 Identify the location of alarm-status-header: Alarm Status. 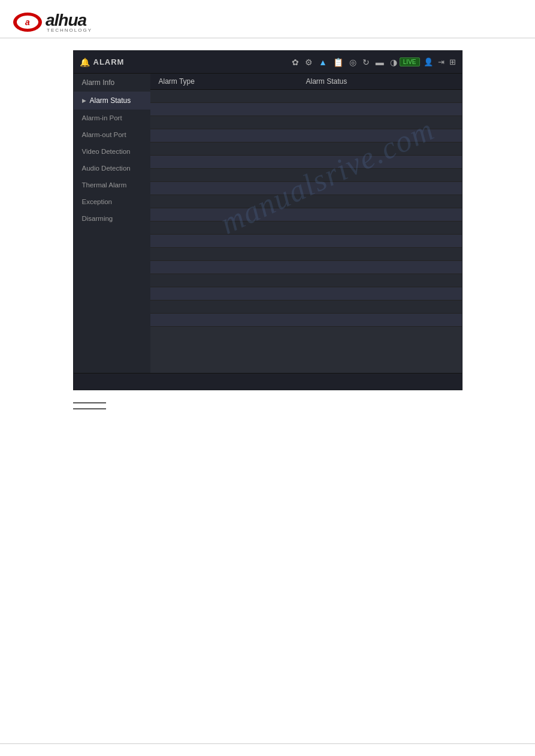
(380, 81).